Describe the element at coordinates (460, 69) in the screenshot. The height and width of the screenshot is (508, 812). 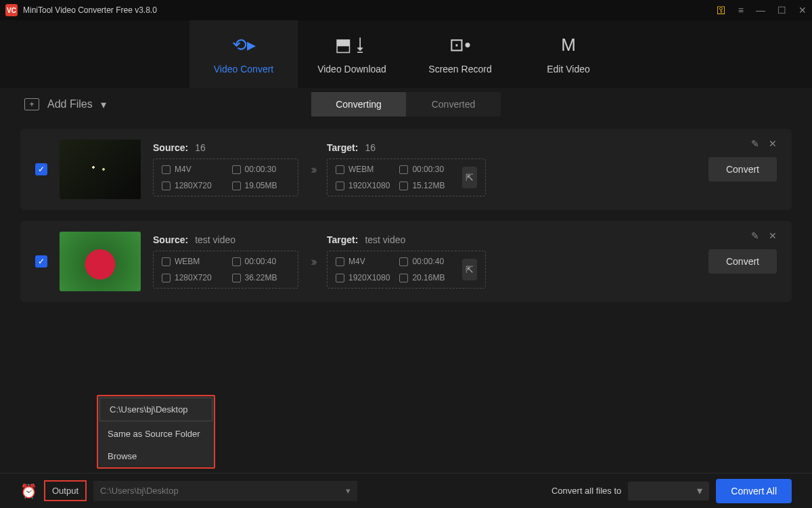
I see `nav-label: Screen Record` at that location.